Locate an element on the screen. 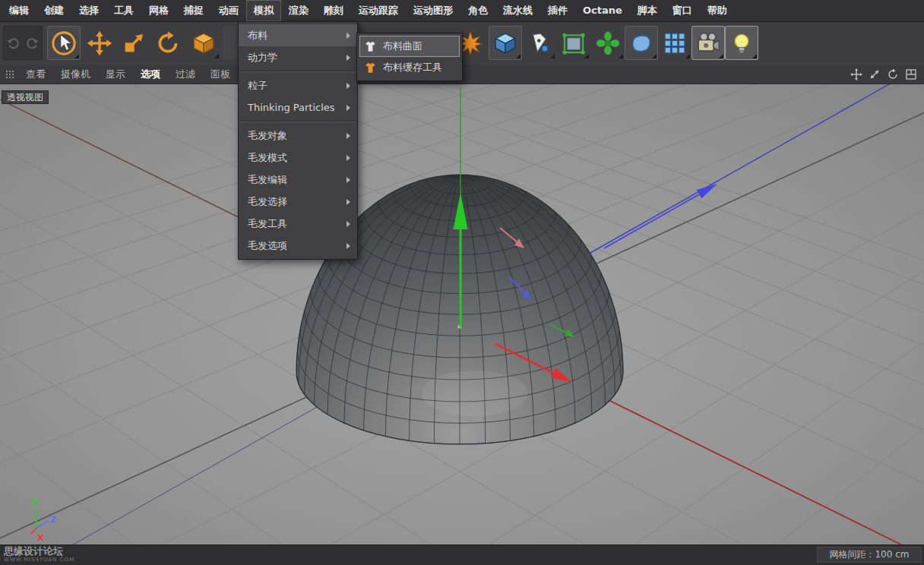 The height and width of the screenshot is (565, 924). menu-item-hair-tools: 毛发工具 is located at coordinates (298, 223).